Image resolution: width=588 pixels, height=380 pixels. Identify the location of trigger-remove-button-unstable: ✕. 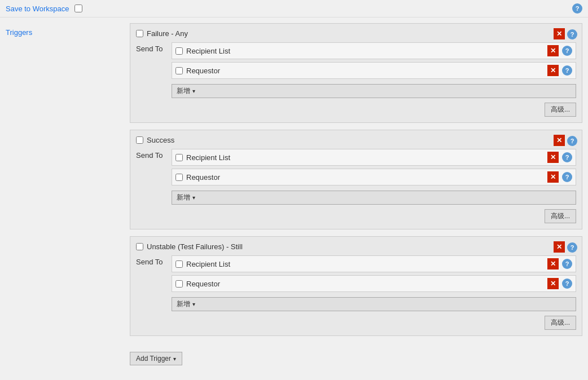
(559, 247).